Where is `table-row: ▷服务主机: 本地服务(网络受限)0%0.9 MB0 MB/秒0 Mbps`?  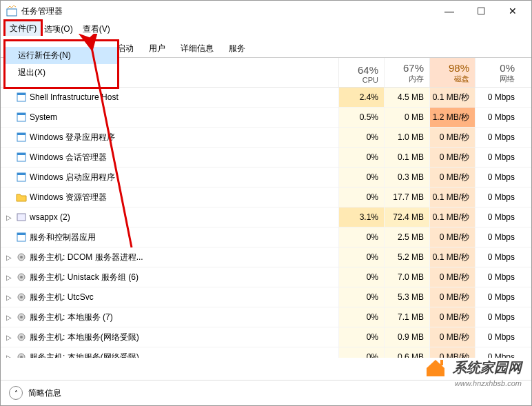
table-row: ▷服务主机: 本地服务(网络受限)0%0.9 MB0 MB/秒0 Mbps is located at coordinates (266, 338).